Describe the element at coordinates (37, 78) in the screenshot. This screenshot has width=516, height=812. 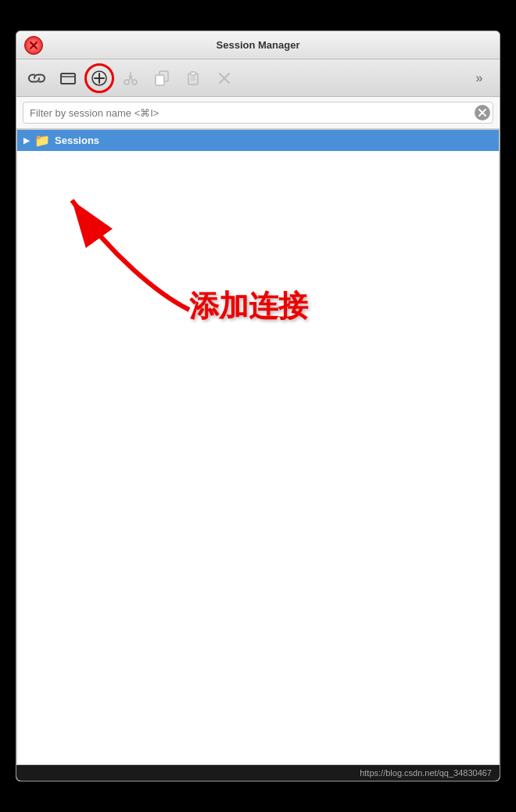
I see `link-button` at that location.